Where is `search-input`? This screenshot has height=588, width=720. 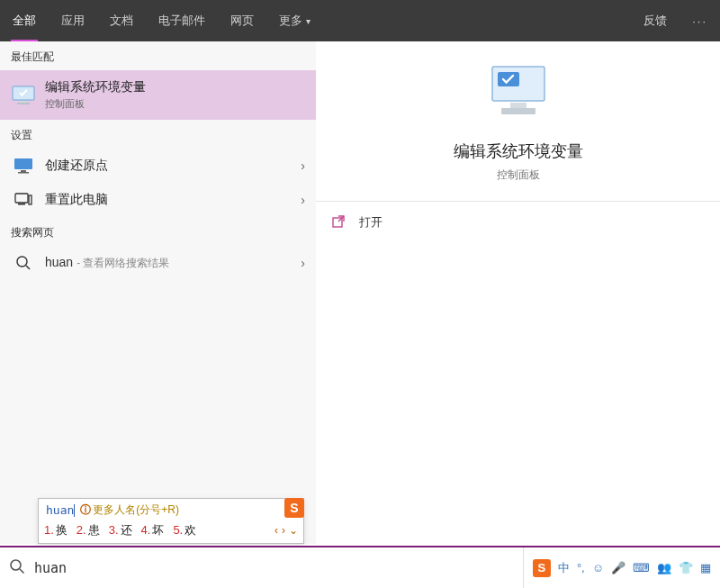 search-input is located at coordinates (274, 568).